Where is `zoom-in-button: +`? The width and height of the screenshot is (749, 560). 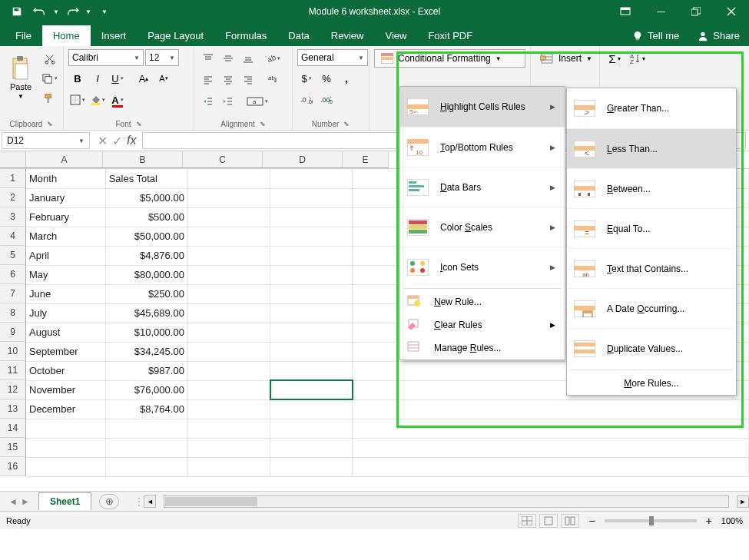
zoom-in-button: + is located at coordinates (709, 521).